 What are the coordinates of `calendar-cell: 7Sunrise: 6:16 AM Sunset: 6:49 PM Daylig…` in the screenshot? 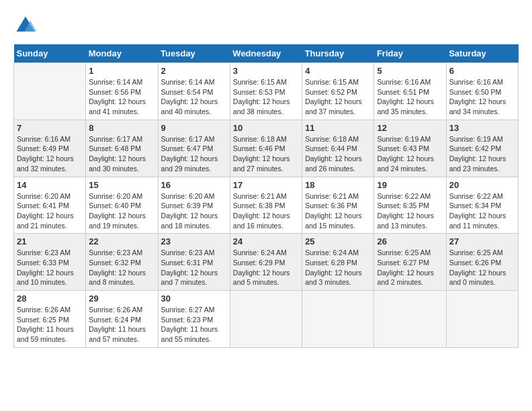 It's located at (50, 148).